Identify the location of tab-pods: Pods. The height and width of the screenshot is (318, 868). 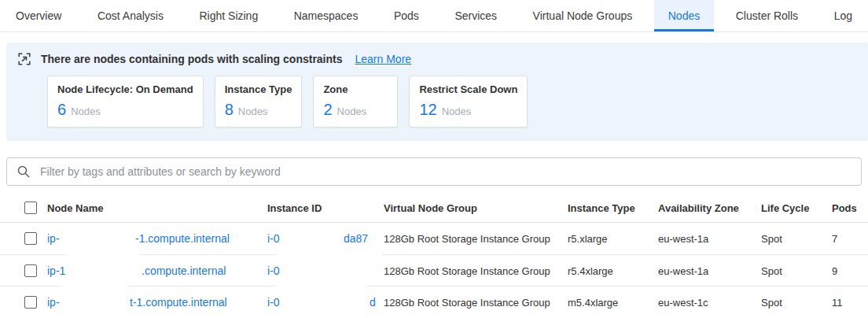
(406, 16).